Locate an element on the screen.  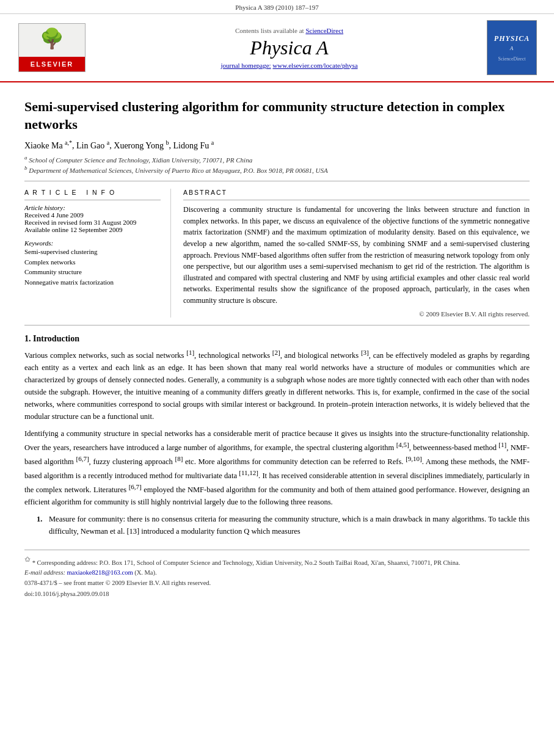
keywords-section: Keywords: Semi-supervised clustering Com… is located at coordinates (93, 263).